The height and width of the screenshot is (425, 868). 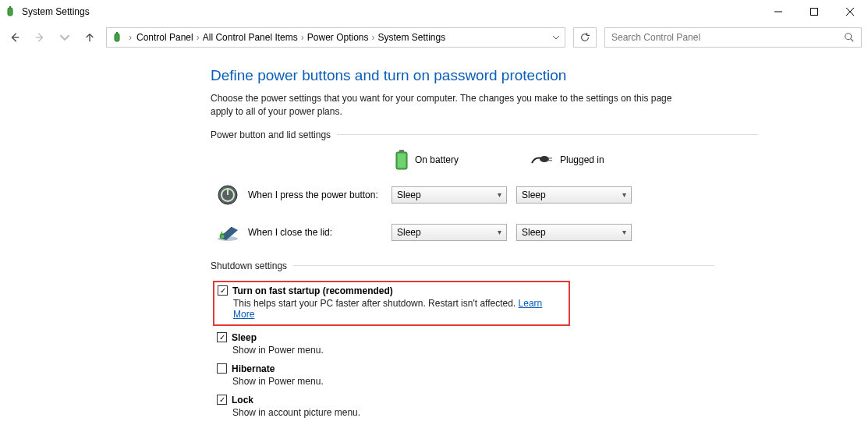 I want to click on checkbox-desc: This helps start your PC faster after sh…, so click(x=399, y=308).